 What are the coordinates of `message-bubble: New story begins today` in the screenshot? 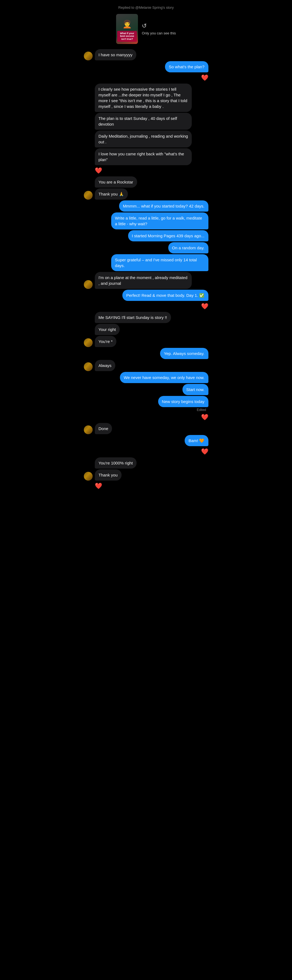 It's located at (183, 402).